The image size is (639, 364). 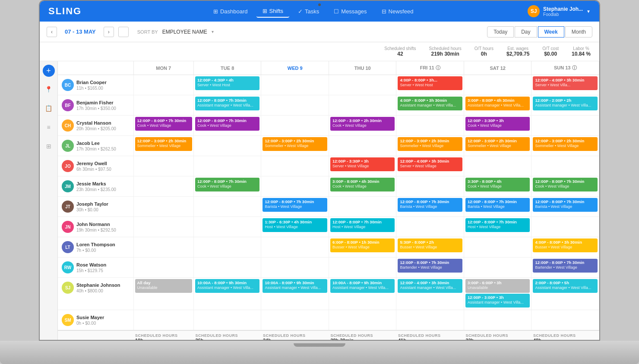 I want to click on day-cell: 12:00P - 8:00P • 7h 30min Bartender • We…, so click(x=430, y=267).